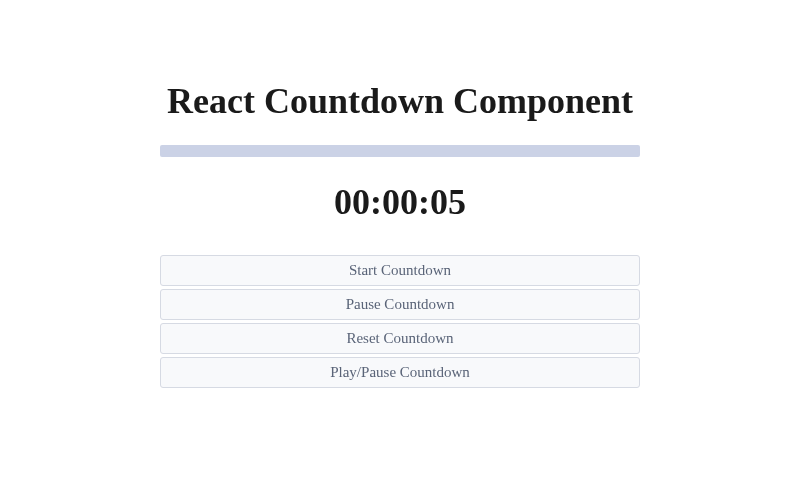 The image size is (800, 500). I want to click on toggle-button: Play/Pause Countdown, so click(400, 372).